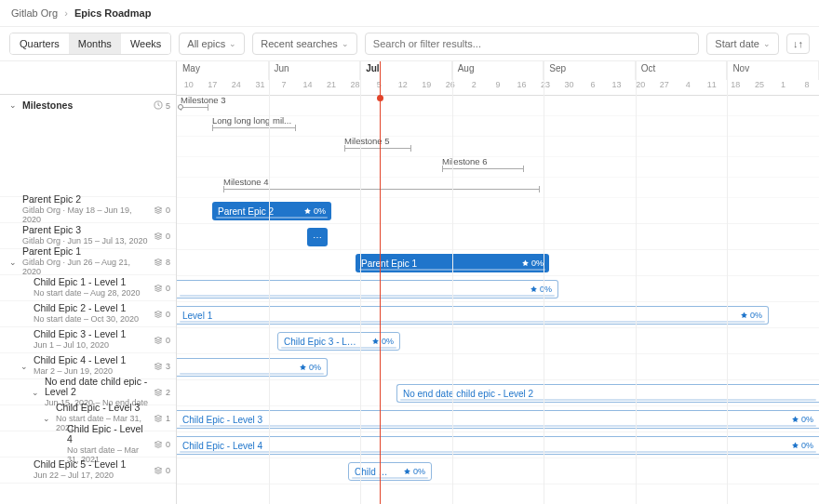 This screenshot has width=819, height=504. I want to click on today-marker, so click(380, 283).